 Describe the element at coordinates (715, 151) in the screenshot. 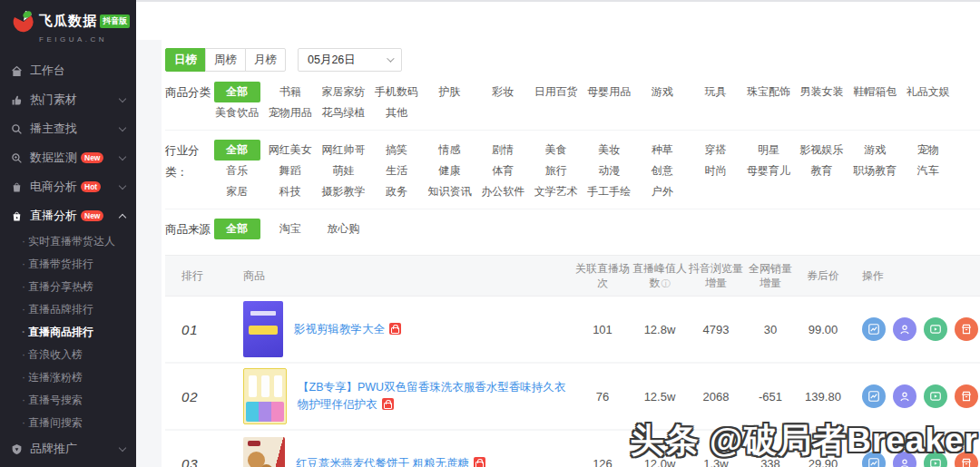

I see `filter-option: 穿搭` at that location.